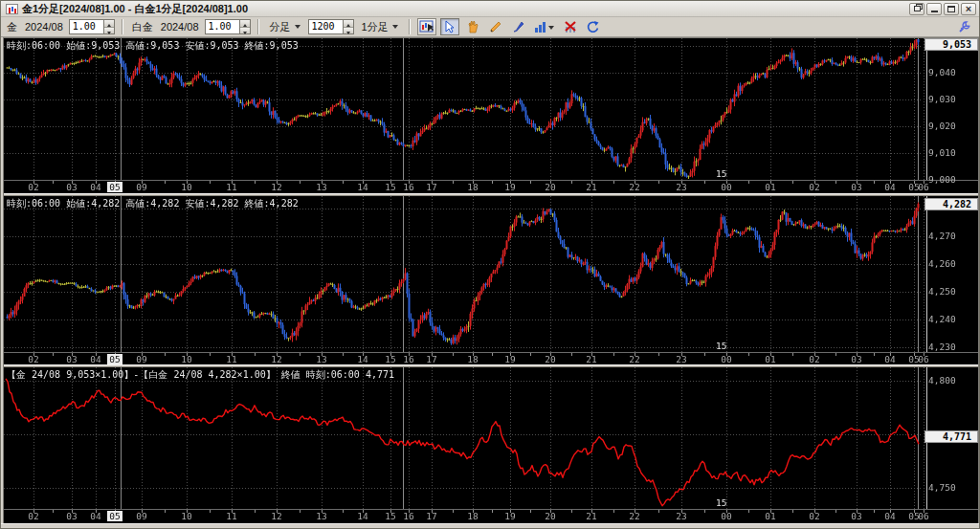 Image resolution: width=980 pixels, height=529 pixels. What do you see at coordinates (924, 360) in the screenshot?
I see `x-axis-label: 06` at bounding box center [924, 360].